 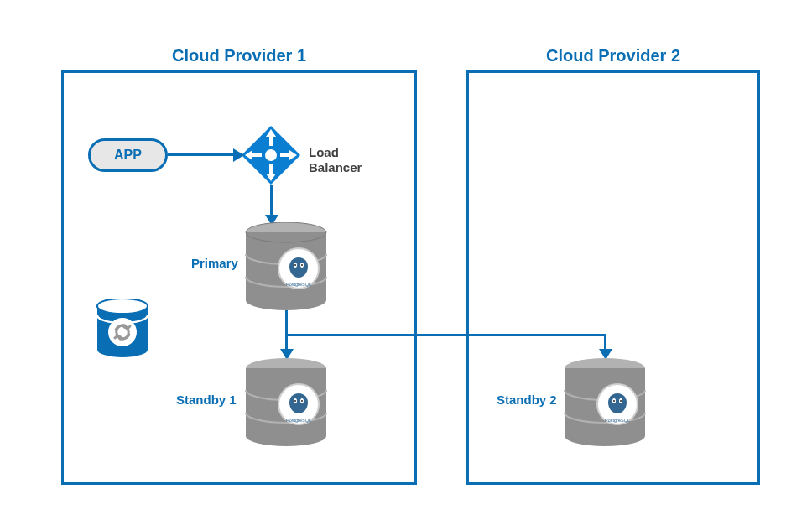 What do you see at coordinates (527, 399) in the screenshot?
I see `standby2-label: Standby 2` at bounding box center [527, 399].